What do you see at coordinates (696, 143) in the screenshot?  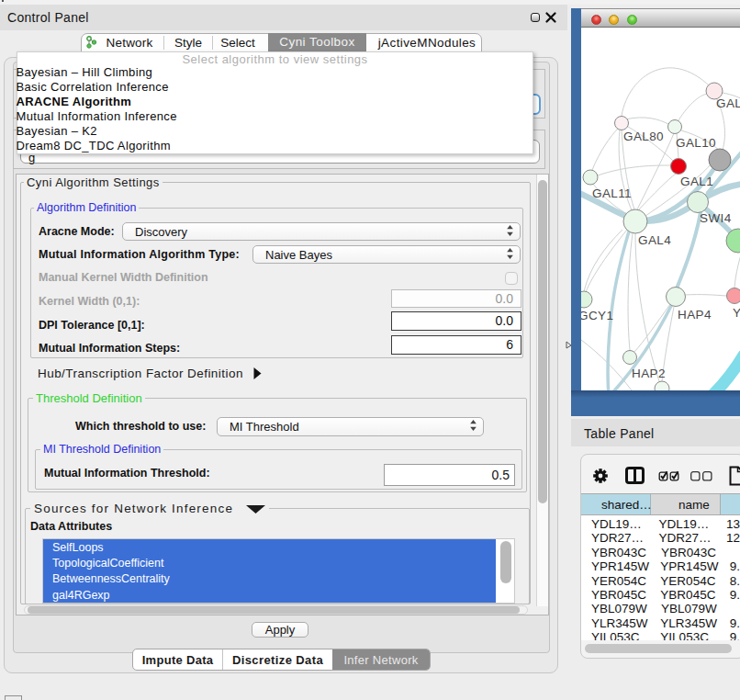 I see `svg-text: GAL10` at bounding box center [696, 143].